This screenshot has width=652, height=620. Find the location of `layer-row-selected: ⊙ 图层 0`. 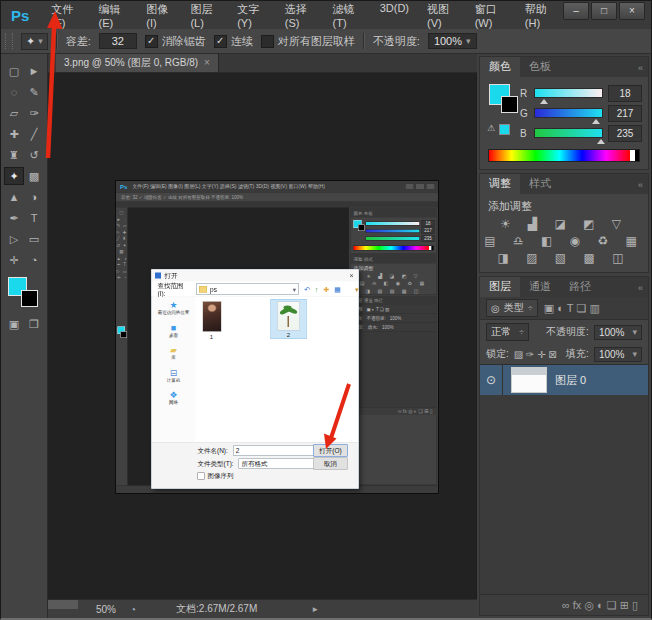

layer-row-selected: ⊙ 图层 0 is located at coordinates (564, 380).